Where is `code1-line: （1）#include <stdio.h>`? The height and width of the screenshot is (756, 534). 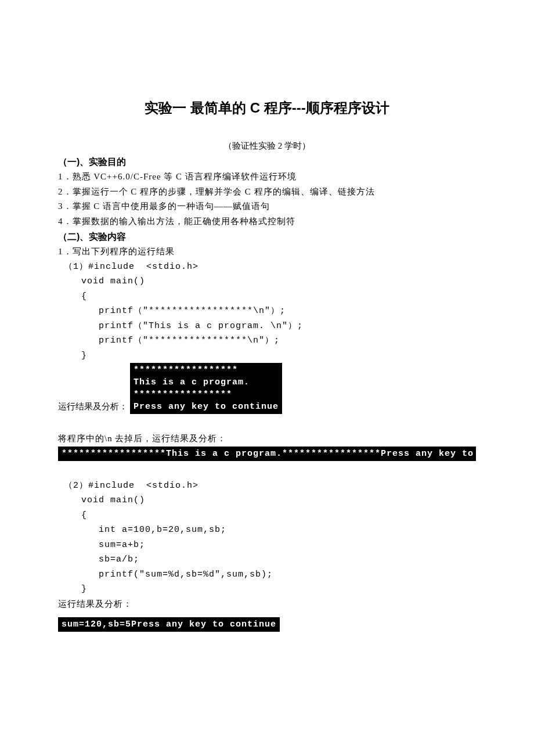
code1-line: （1）#include <stdio.h> is located at coordinates (267, 267).